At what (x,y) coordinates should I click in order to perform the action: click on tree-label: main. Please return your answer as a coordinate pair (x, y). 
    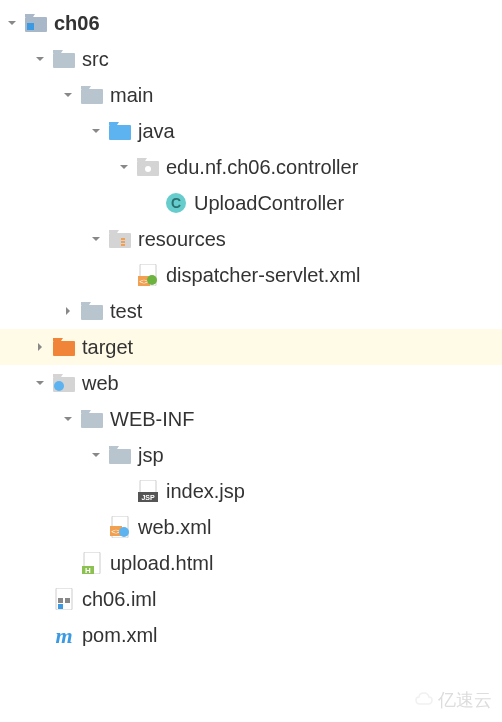
    Looking at the image, I should click on (132, 96).